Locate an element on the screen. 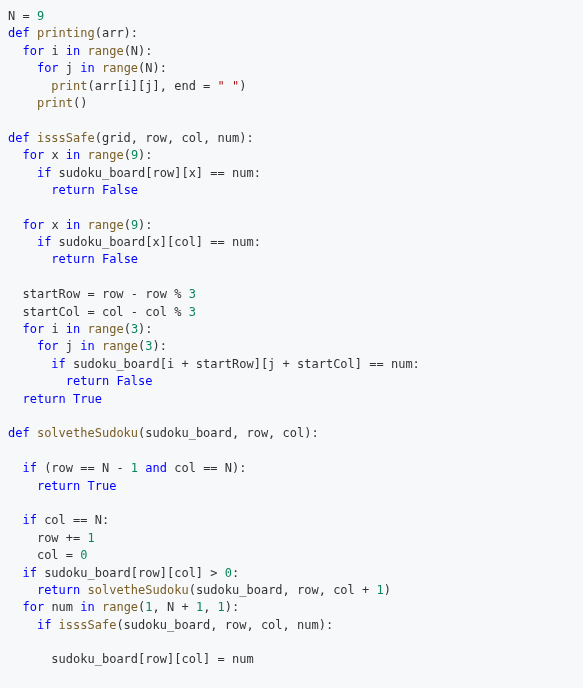 This screenshot has width=583, height=688. code-token: (N): is located at coordinates (138, 51).